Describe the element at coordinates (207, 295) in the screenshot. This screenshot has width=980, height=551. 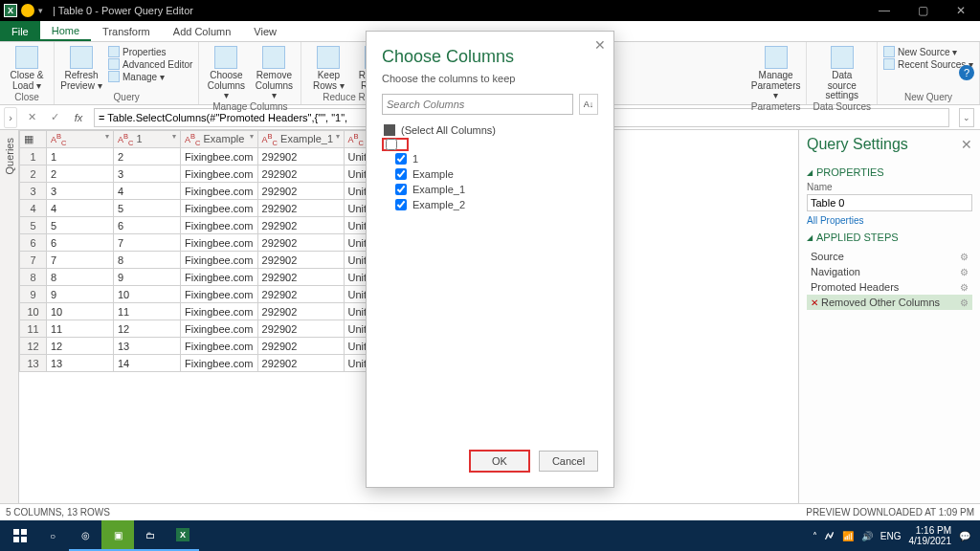
I see `table-row: 9910Fixingbee.com292902Unite` at that location.